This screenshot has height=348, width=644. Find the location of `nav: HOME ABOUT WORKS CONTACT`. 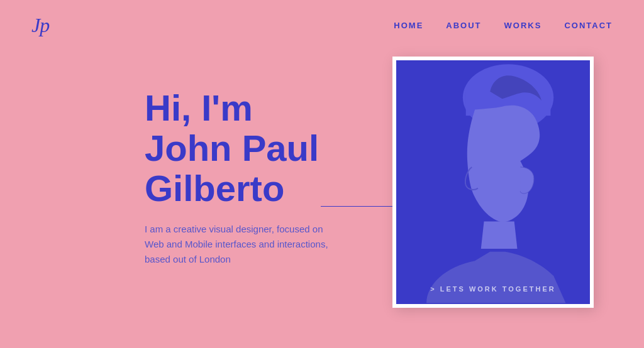

nav: HOME ABOUT WORKS CONTACT is located at coordinates (503, 25).